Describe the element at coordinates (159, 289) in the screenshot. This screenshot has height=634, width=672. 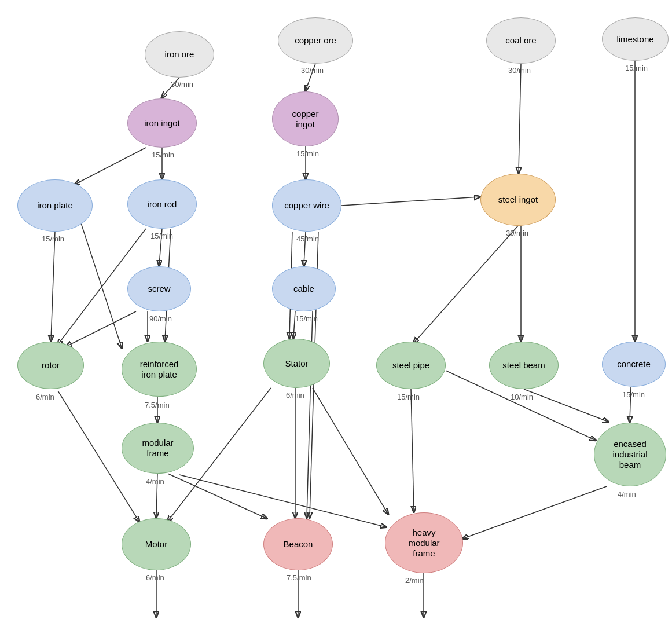
I see `node-screw: screw` at that location.